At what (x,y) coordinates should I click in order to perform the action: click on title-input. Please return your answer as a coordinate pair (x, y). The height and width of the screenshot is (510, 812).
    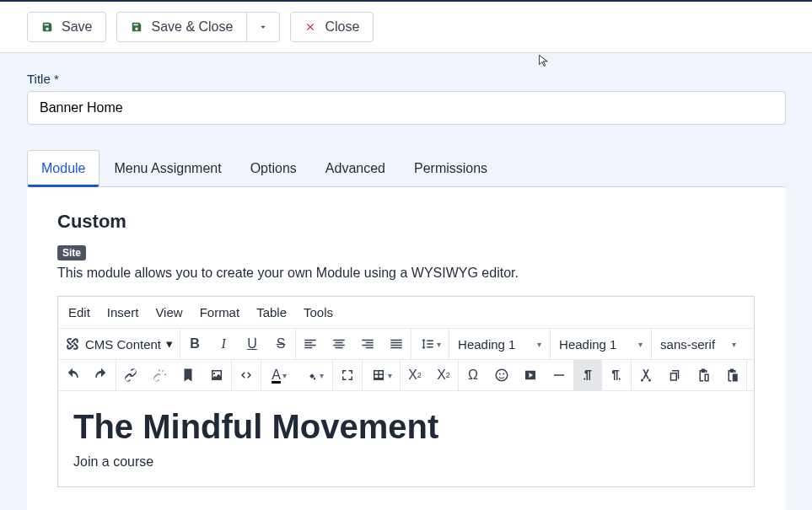
    Looking at the image, I should click on (406, 108).